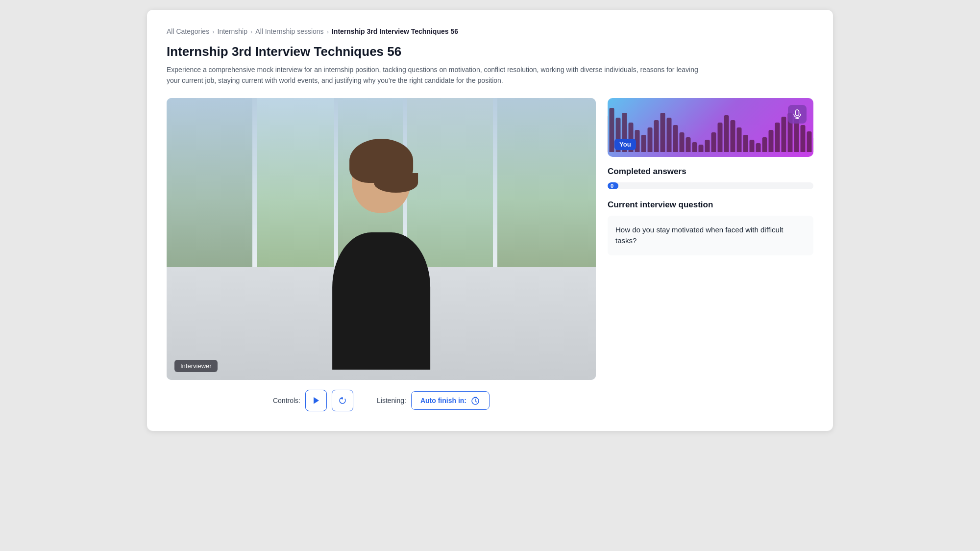 The width and height of the screenshot is (980, 551). I want to click on controls-row: Controls:, so click(381, 401).